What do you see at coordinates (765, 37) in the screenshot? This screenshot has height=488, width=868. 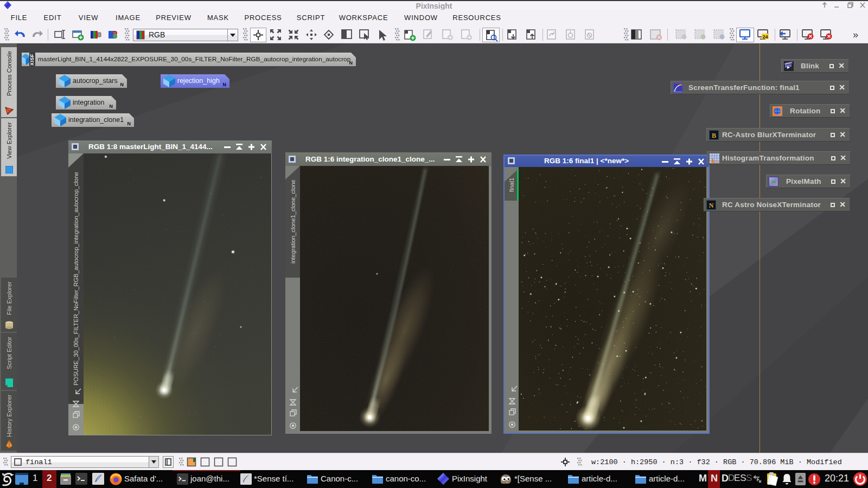 I see `svg-text: 24` at bounding box center [765, 37].